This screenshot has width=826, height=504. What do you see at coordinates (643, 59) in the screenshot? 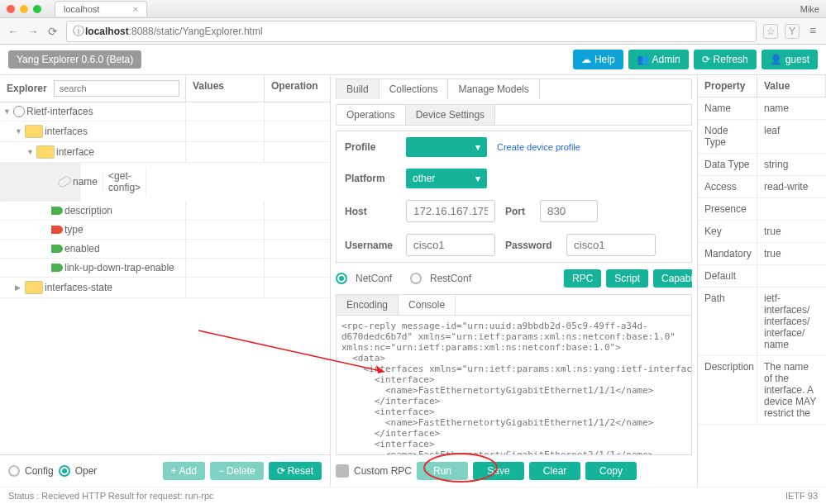
I see `users-icon: 👥` at bounding box center [643, 59].